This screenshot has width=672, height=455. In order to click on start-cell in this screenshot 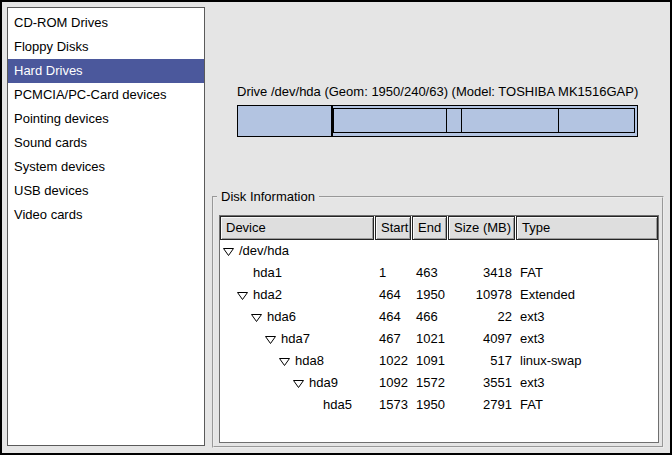, I will do `click(394, 251)`.